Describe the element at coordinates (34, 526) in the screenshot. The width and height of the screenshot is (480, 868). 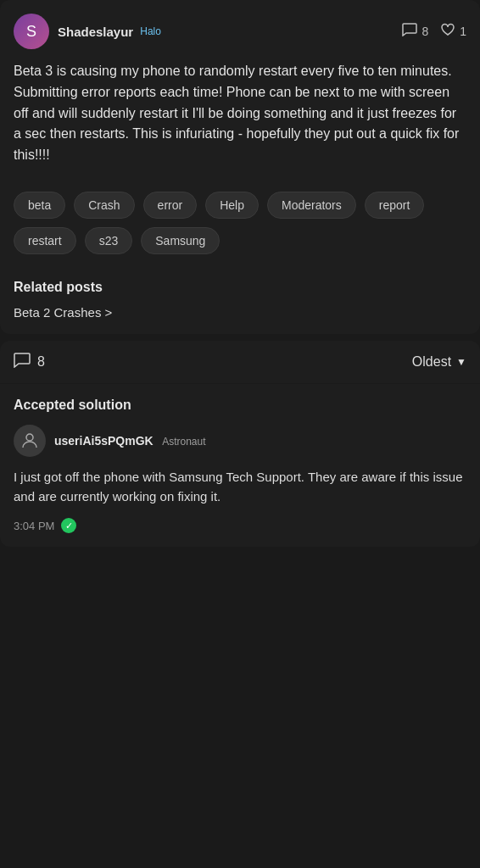
I see `solution-time: 3:04 PM` at that location.